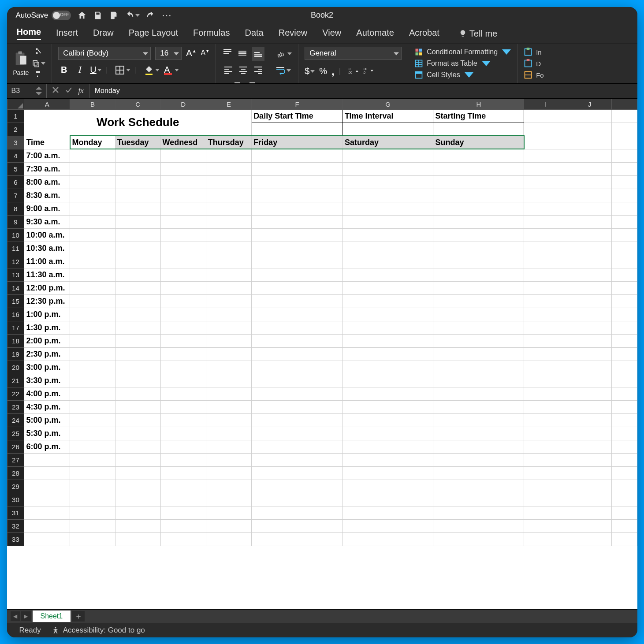  Describe the element at coordinates (228, 169) in the screenshot. I see `cell-E5` at that location.